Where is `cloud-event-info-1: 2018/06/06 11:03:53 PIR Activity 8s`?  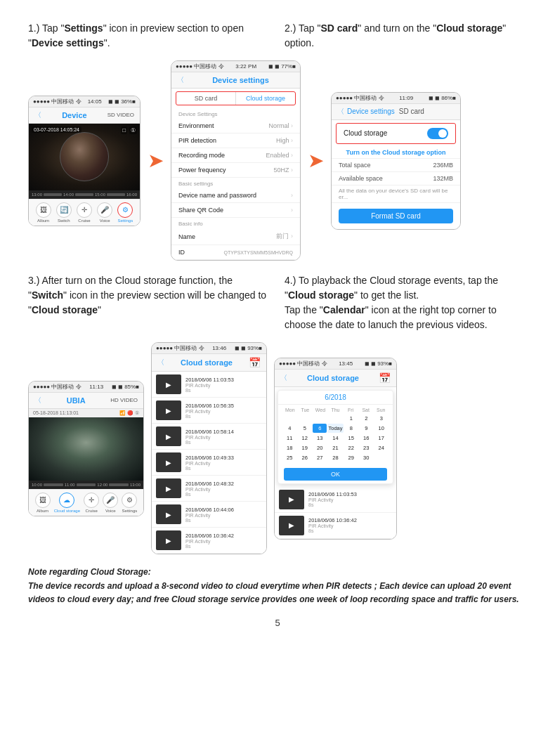 cloud-event-info-1: 2018/06/06 11:03:53 PIR Activity 8s is located at coordinates (223, 385).